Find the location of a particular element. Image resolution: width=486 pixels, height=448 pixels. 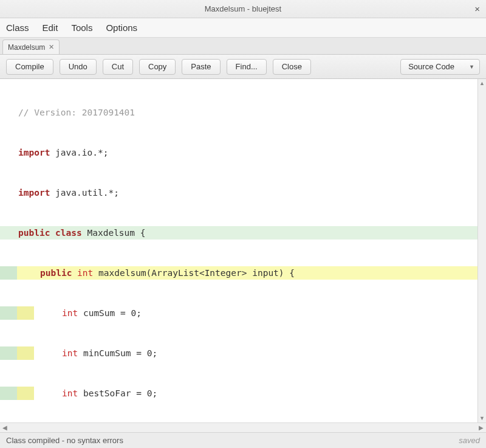

viewmode-dropdown: Source Code ▼ is located at coordinates (440, 67).